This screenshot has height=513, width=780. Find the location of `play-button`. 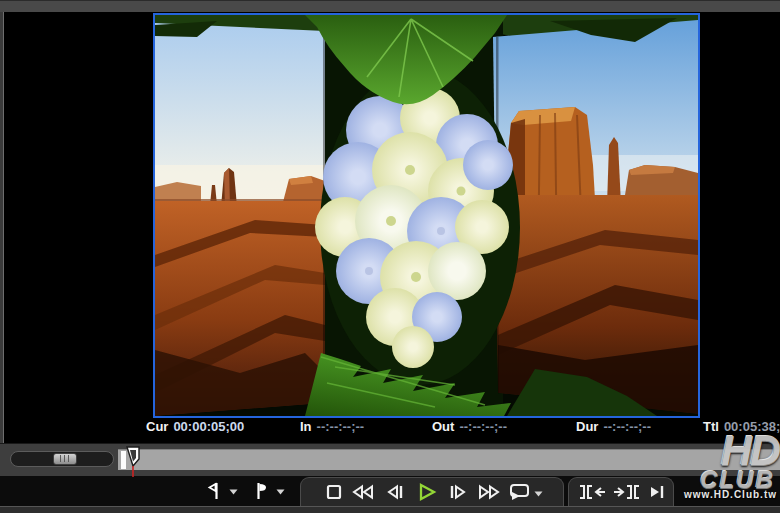

play-button is located at coordinates (426, 492).